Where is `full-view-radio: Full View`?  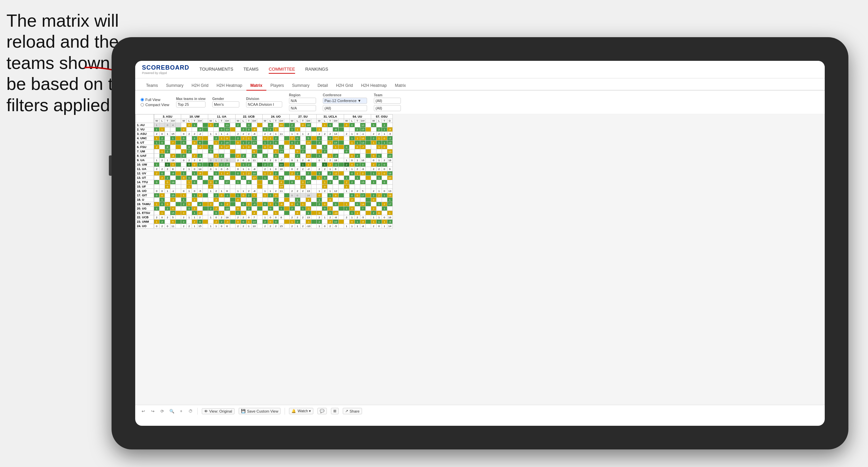 full-view-radio: Full View is located at coordinates (155, 100).